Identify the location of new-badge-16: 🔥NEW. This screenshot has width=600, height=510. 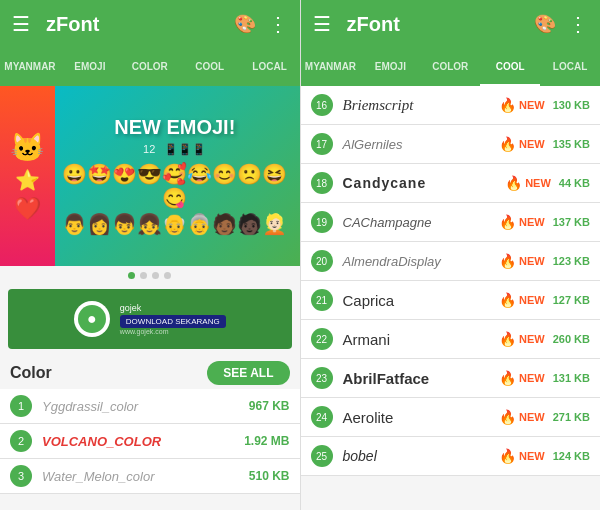
(522, 105).